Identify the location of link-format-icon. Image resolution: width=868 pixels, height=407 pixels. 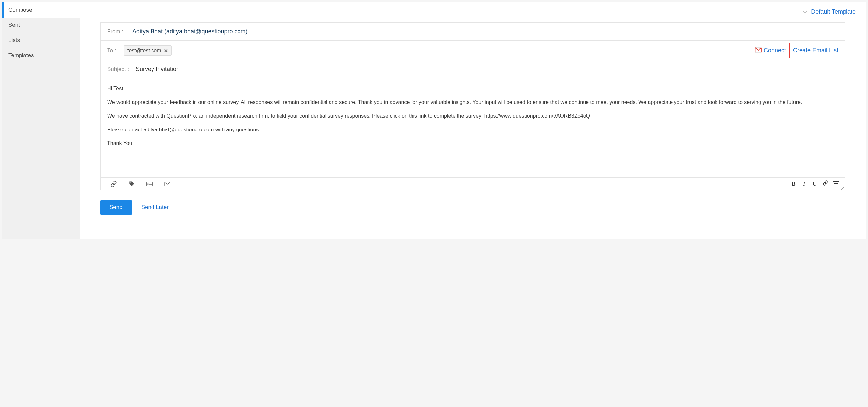
(826, 184).